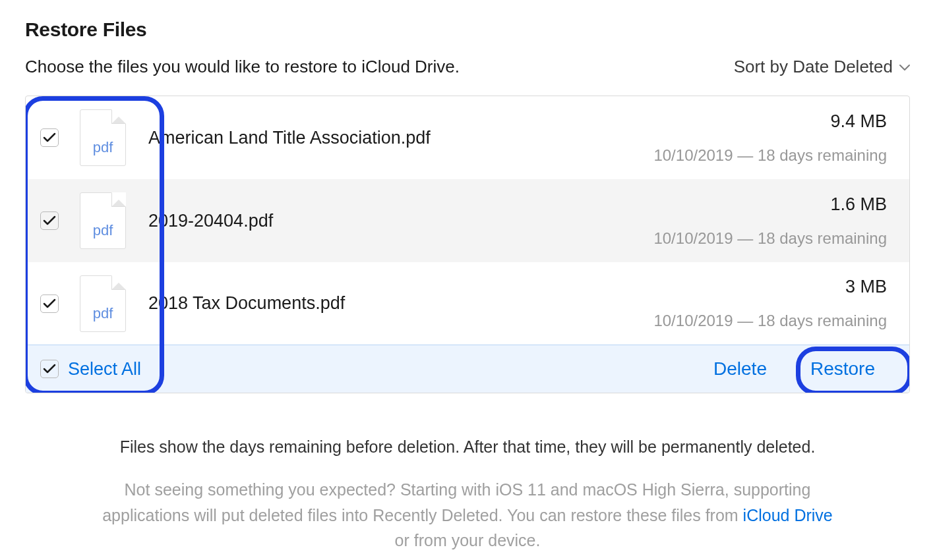 Image resolution: width=935 pixels, height=560 pixels. I want to click on action-bar: Select All Delete Restore, so click(468, 369).